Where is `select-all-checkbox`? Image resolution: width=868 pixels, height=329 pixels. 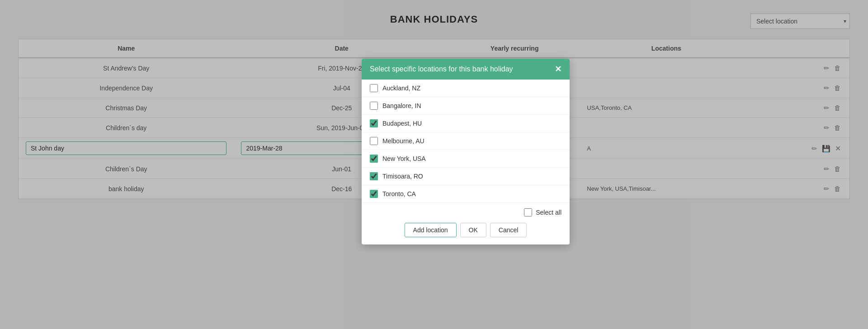 select-all-checkbox is located at coordinates (528, 212).